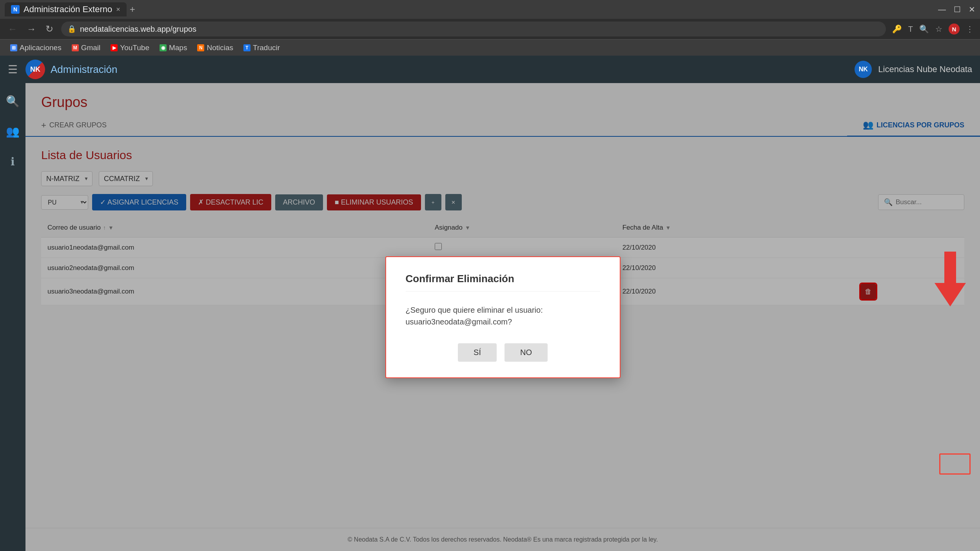 The width and height of the screenshot is (980, 551). Describe the element at coordinates (49, 29) in the screenshot. I see `reload-button: ↻` at that location.